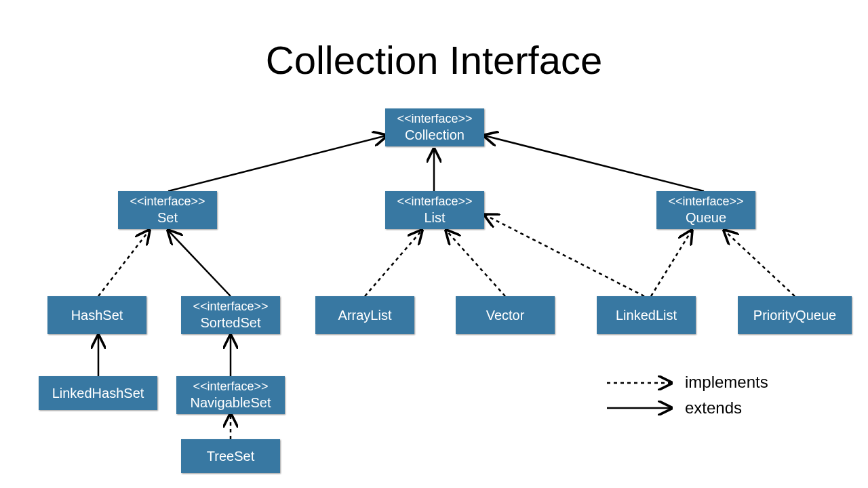 This screenshot has width=868, height=488. I want to click on node-label: PriorityQueue, so click(795, 315).